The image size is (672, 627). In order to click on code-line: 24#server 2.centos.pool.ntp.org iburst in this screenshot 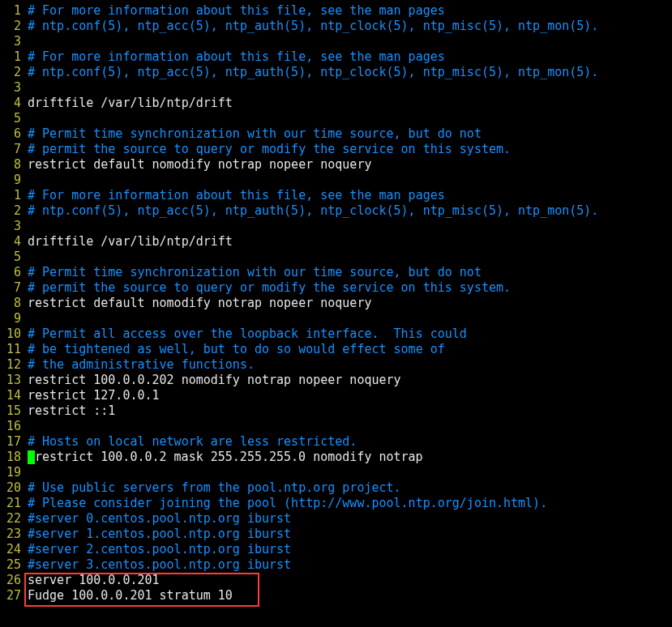, I will do `click(336, 549)`.